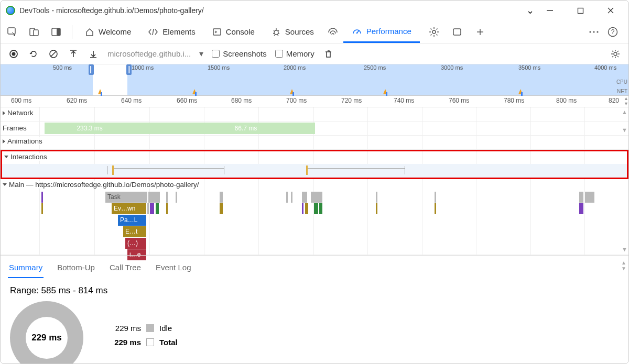  What do you see at coordinates (314, 164) in the screenshot?
I see `track-interactions: Interactions` at bounding box center [314, 164].